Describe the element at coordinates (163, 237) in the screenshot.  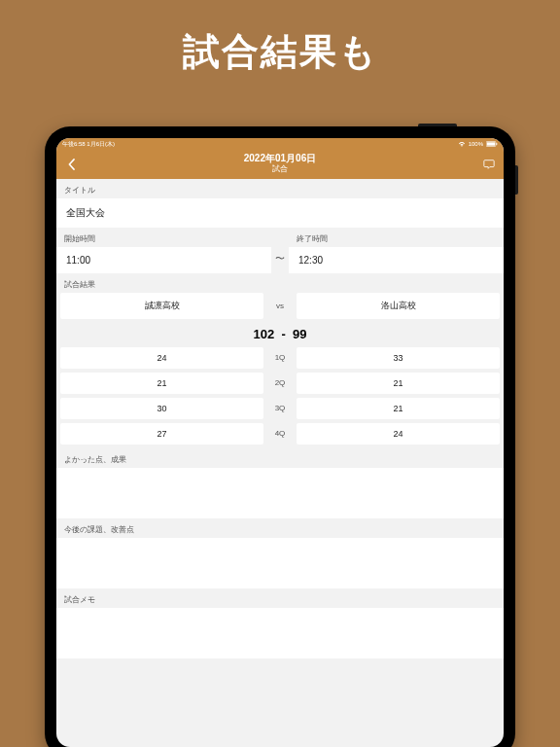
I see `start-time-label: 開始時間` at that location.